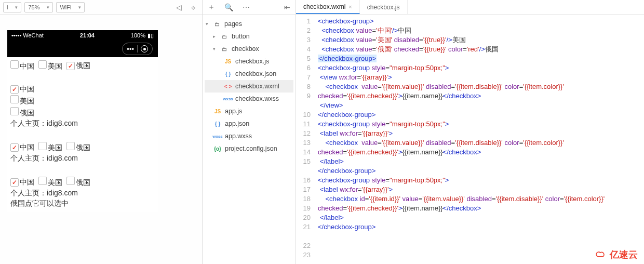 The height and width of the screenshot is (264, 644). What do you see at coordinates (249, 86) in the screenshot?
I see `file-tree: ▾🗀pages ▸🗀button ▾🗀checkbox JScheckbox.j…` at bounding box center [249, 86].